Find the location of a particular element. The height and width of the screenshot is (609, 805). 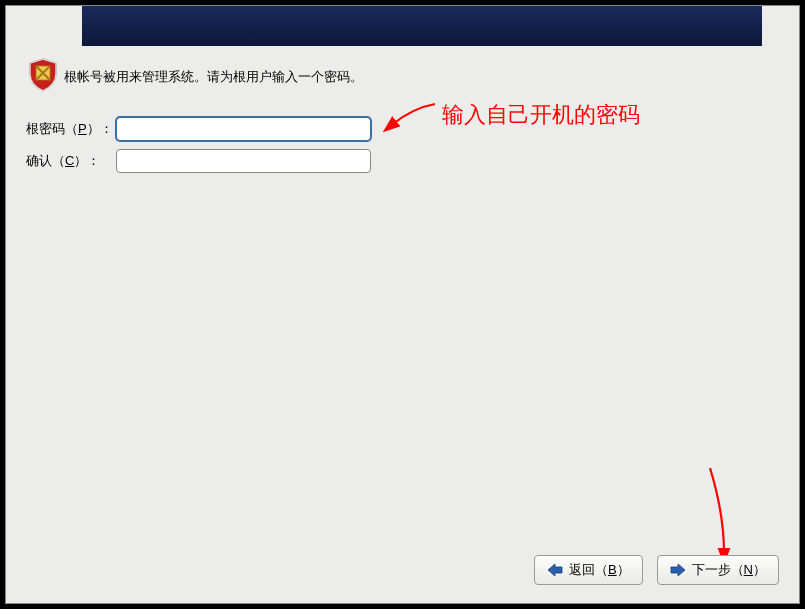

confirm-password-row: 确认（C）： is located at coordinates (198, 161).